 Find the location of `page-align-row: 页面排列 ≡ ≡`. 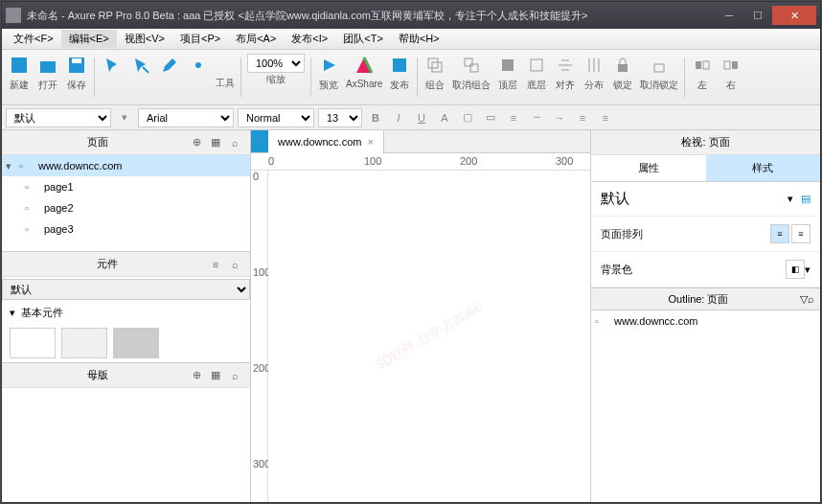

page-align-row: 页面排列 ≡ ≡ is located at coordinates (705, 234).